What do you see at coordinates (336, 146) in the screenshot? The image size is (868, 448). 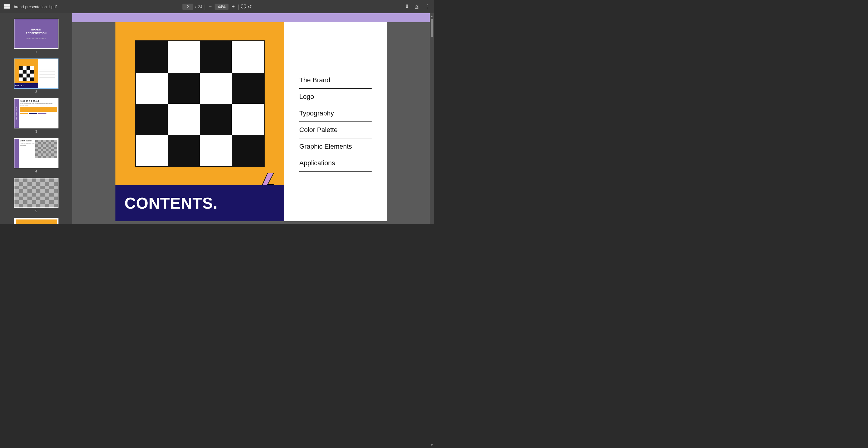 I see `toc-label-5: Graphic Elements` at bounding box center [336, 146].